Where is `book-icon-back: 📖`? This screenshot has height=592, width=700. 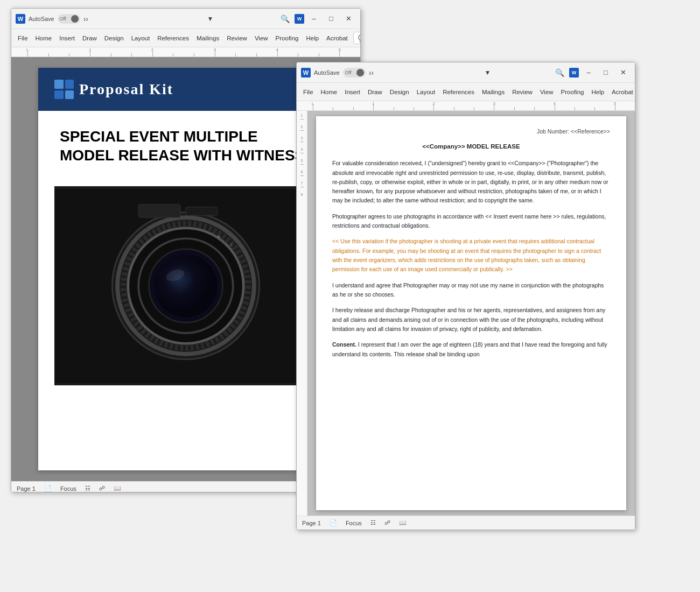
book-icon-back: 📖 is located at coordinates (117, 489).